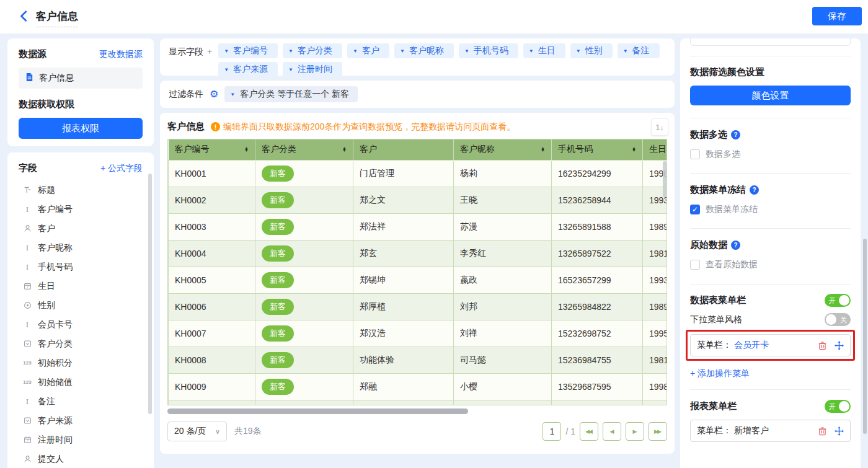 The width and height of the screenshot is (868, 468). I want to click on report-menu-item-value: 新增客户, so click(751, 431).